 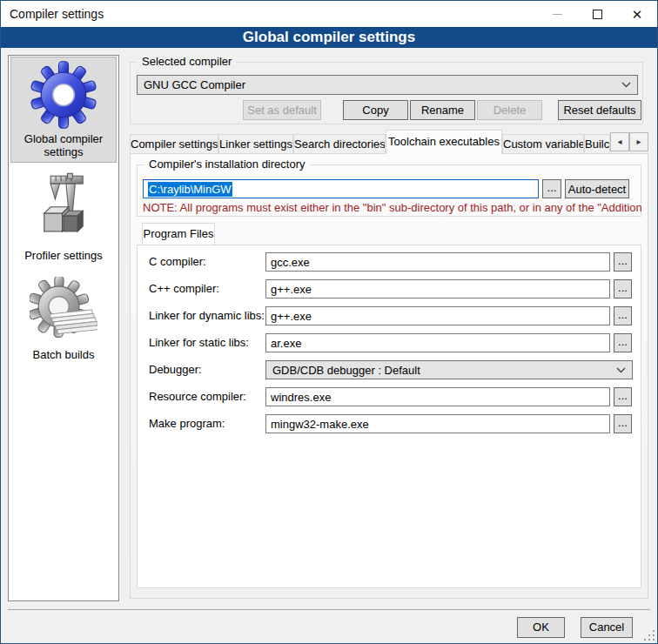 I want to click on make-program-browse-button: ..., so click(x=623, y=424).